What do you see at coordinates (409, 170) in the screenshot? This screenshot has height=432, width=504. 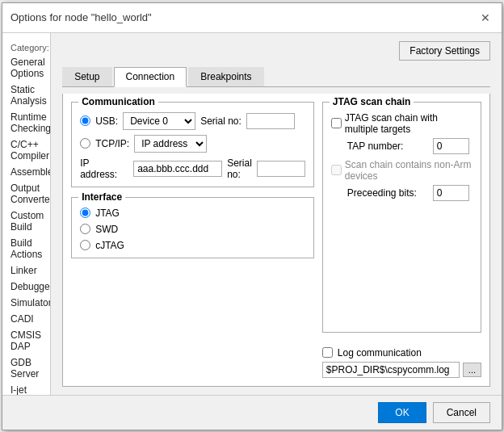 I see `non-arm-label: Scan chain contains non-Arm devices` at bounding box center [409, 170].